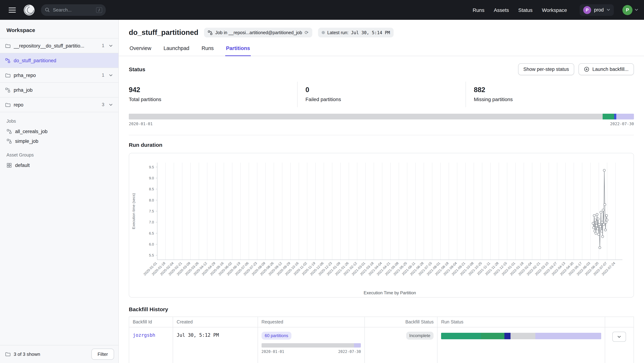 This screenshot has width=644, height=363. I want to click on sidebar-section-jobs: Jobsall_cereals_jobsimple_job, so click(59, 132).